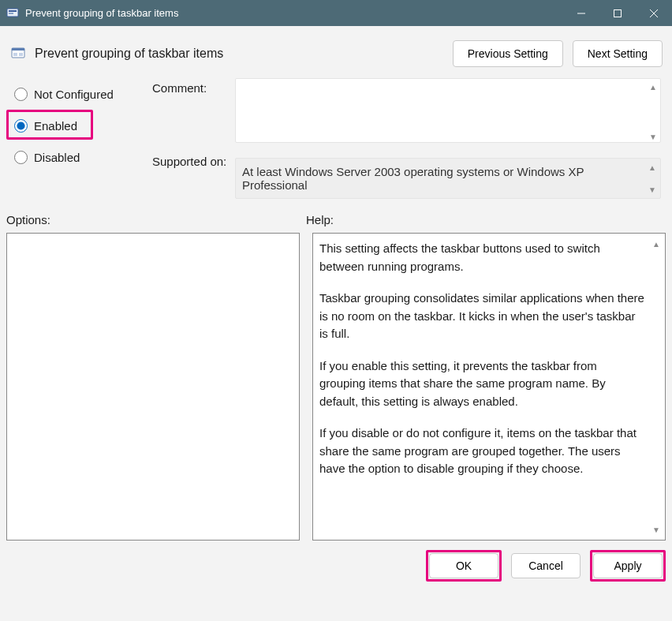  What do you see at coordinates (483, 384) in the screenshot?
I see `help-paragraph: If you enable this setting, it prevents …` at bounding box center [483, 384].